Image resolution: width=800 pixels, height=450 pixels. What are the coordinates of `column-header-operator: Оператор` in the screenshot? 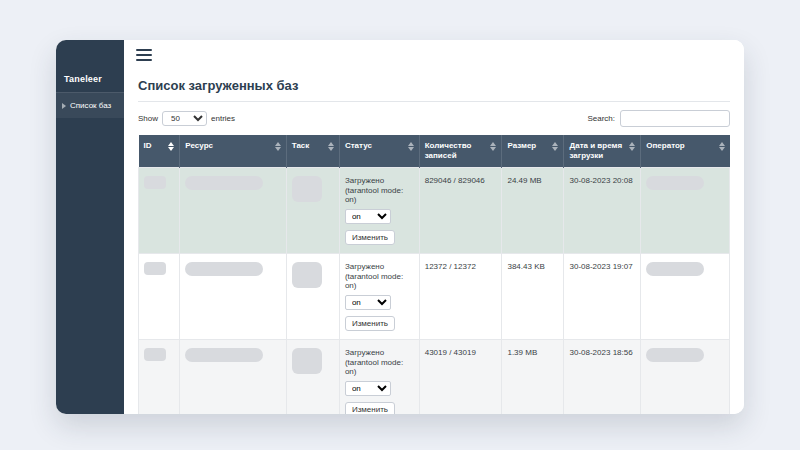 It's located at (686, 152).